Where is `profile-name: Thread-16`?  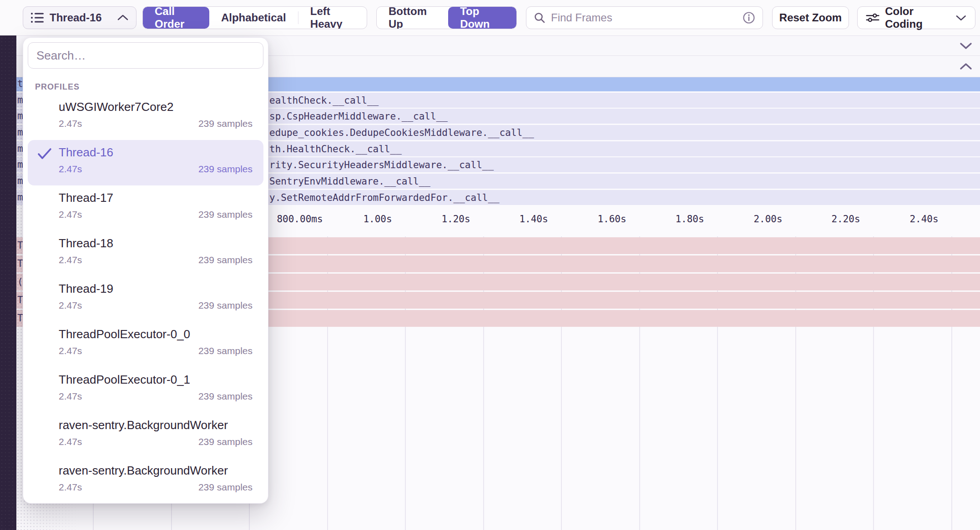 profile-name: Thread-16 is located at coordinates (86, 153).